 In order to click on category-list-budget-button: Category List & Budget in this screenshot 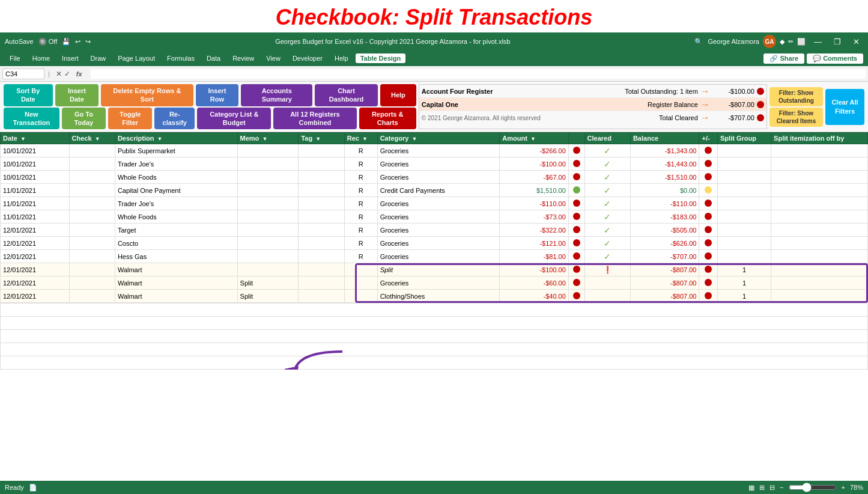, I will do `click(234, 119)`.